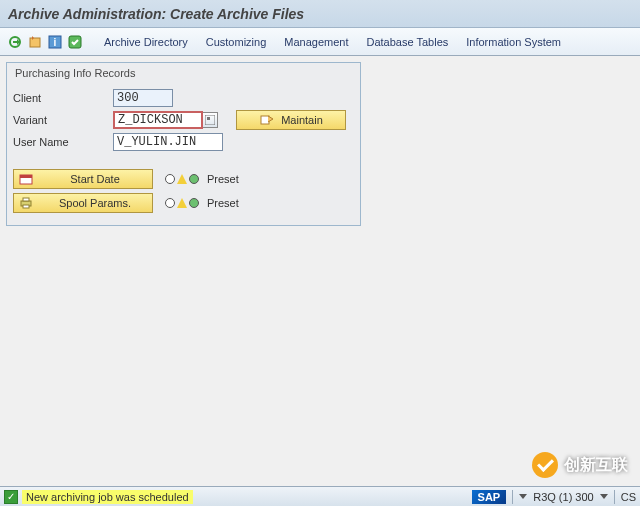  Describe the element at coordinates (184, 179) in the screenshot. I see `row-start-date: Start Date Preset` at that location.